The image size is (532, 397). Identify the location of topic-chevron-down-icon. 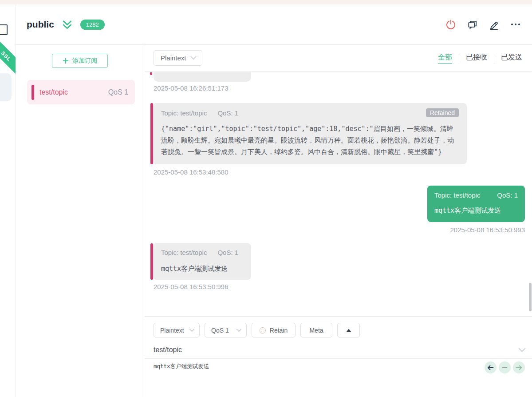
(522, 350).